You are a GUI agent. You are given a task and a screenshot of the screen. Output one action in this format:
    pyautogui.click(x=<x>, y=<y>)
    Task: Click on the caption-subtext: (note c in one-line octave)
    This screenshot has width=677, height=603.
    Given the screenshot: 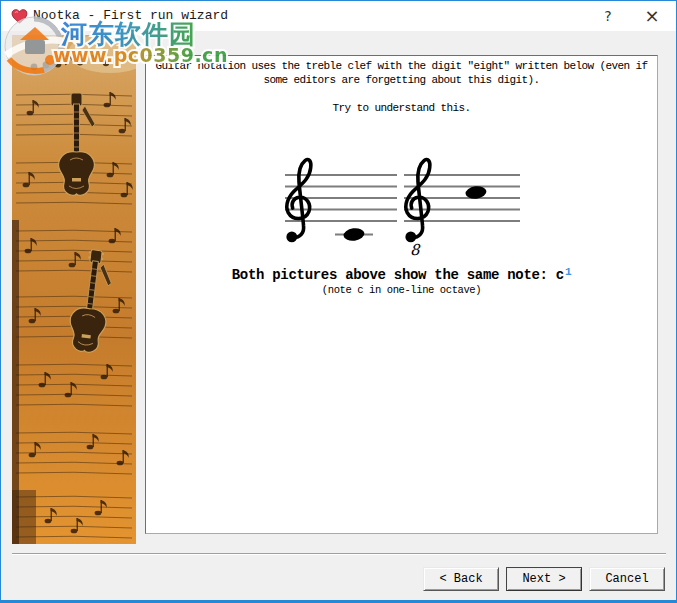 What is the action you would take?
    pyautogui.click(x=402, y=290)
    